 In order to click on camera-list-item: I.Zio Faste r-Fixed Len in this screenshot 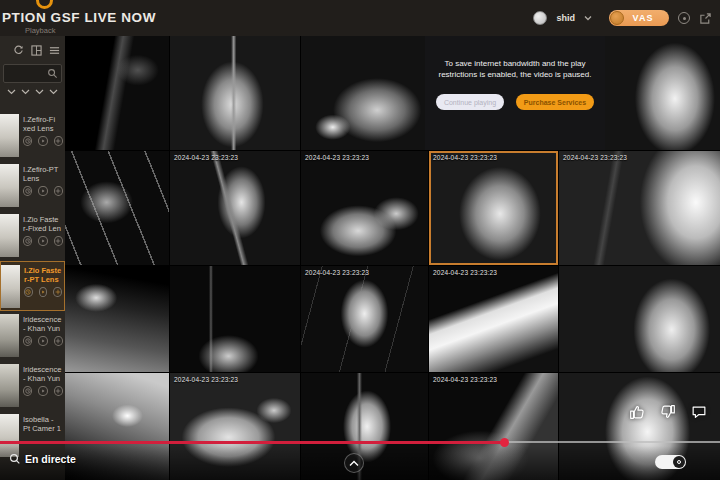, I will do `click(32, 236)`.